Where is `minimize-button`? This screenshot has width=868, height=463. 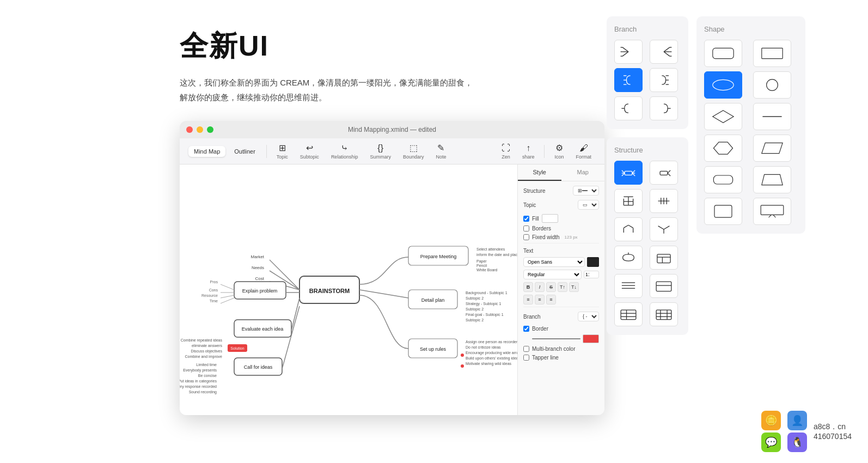
minimize-button is located at coordinates (200, 130).